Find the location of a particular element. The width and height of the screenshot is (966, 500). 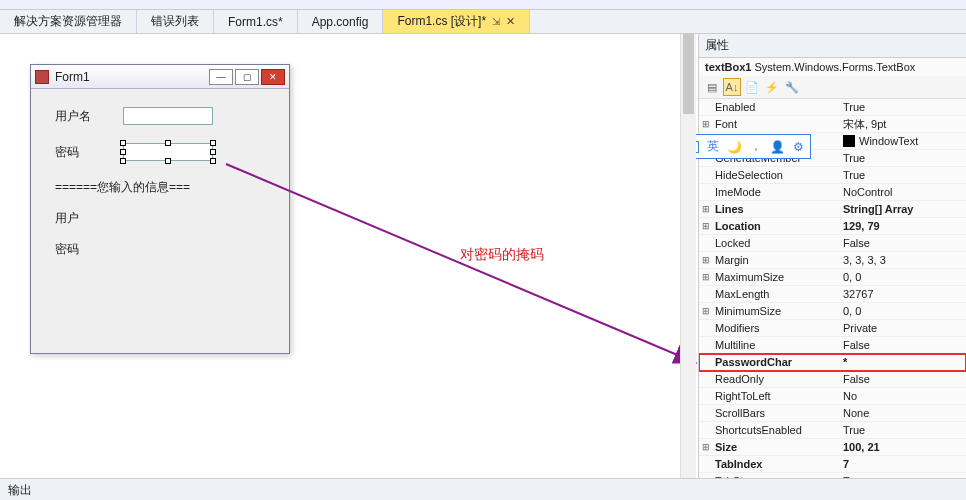

prop-value: 3, 3, 3, 3 is located at coordinates (902, 260).